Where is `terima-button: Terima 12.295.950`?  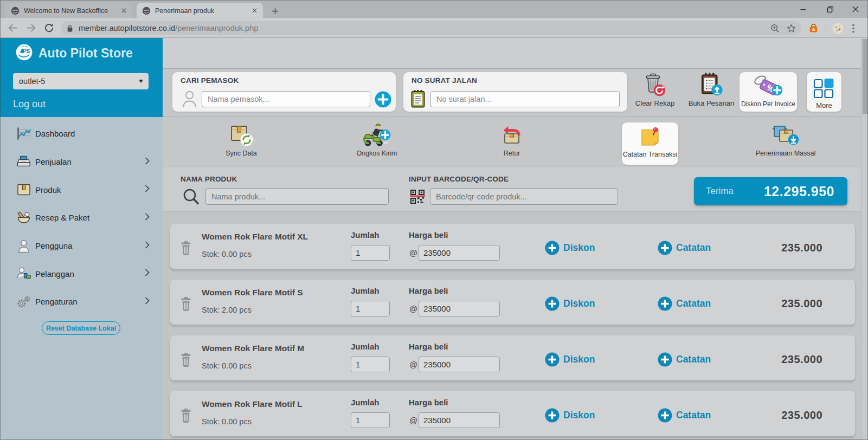 terima-button: Terima 12.295.950 is located at coordinates (771, 191).